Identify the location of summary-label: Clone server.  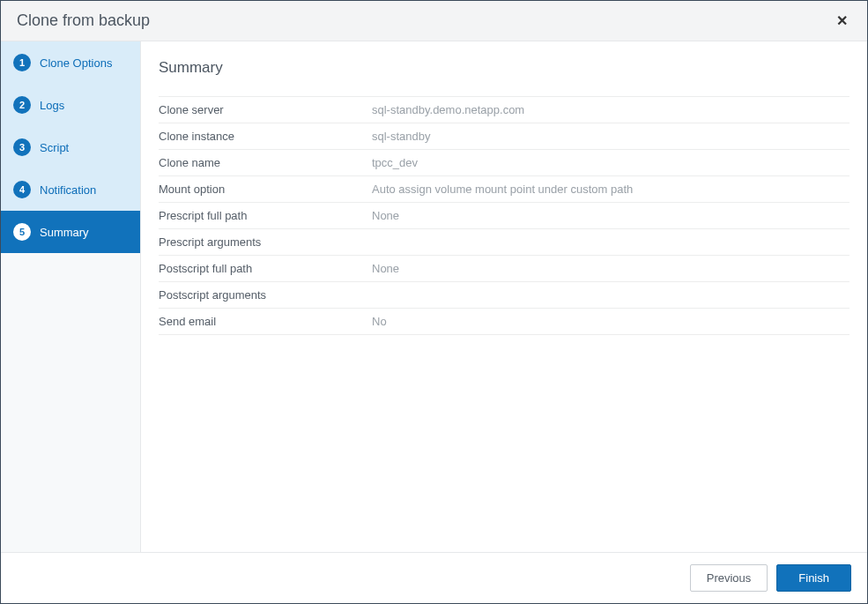
(265, 109).